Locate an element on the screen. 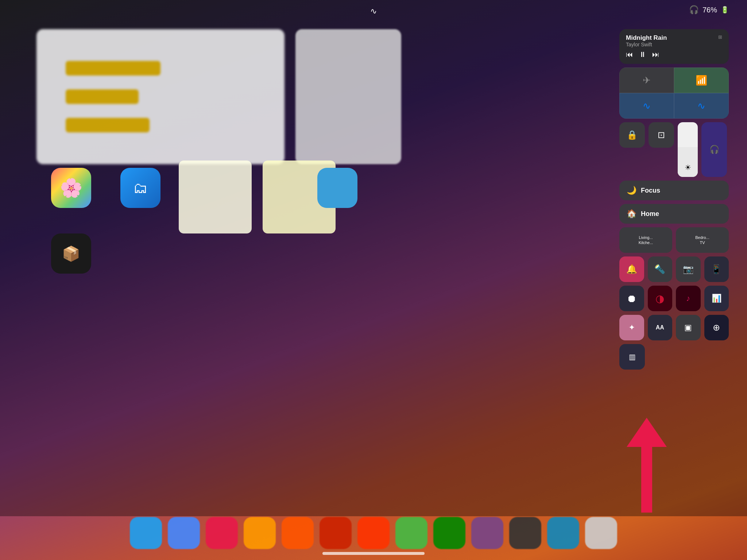 Image resolution: width=747 pixels, height=560 pixels. bedroom-tv-label: Bedro...TV is located at coordinates (703, 240).